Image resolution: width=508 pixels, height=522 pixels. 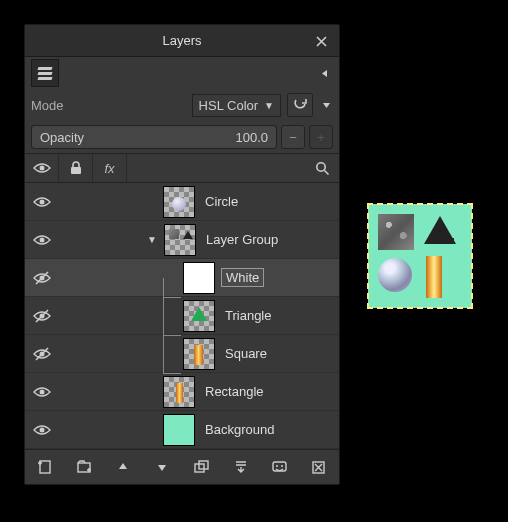 I want to click on layer-row-rectangle: Rectangle, so click(x=182, y=392).